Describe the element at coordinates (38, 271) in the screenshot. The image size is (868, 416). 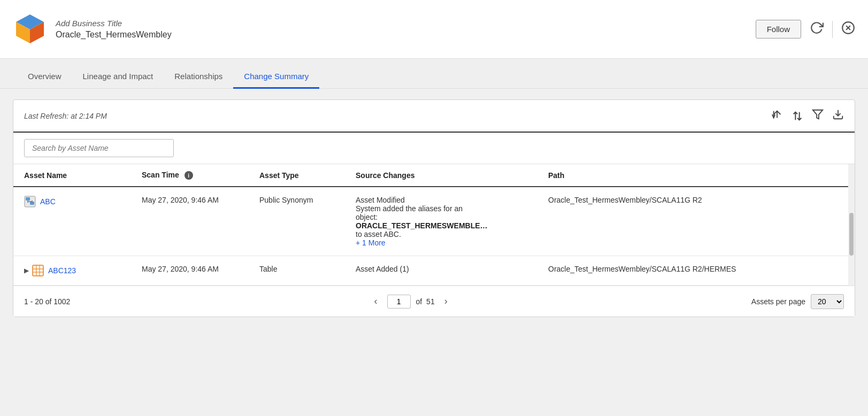
I see `table-icon` at that location.